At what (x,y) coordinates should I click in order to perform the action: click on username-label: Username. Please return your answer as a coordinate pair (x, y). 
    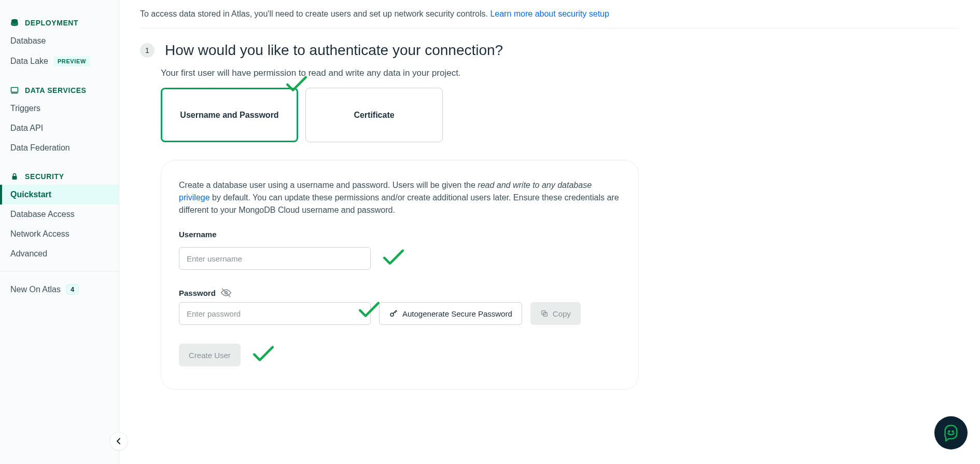
    Looking at the image, I should click on (400, 235).